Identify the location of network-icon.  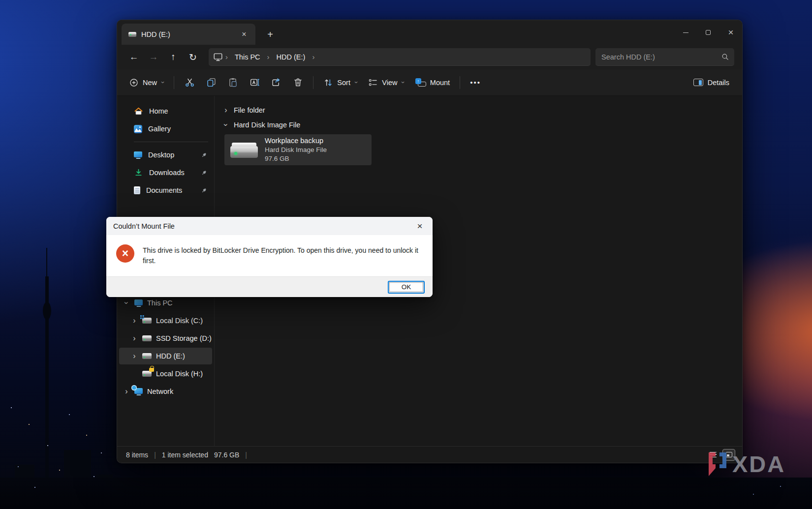
(139, 391).